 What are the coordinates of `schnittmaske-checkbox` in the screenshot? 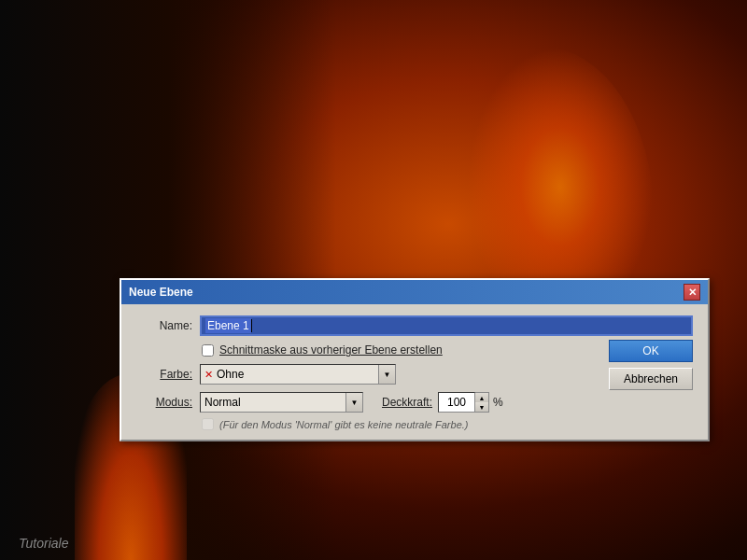 It's located at (207, 351).